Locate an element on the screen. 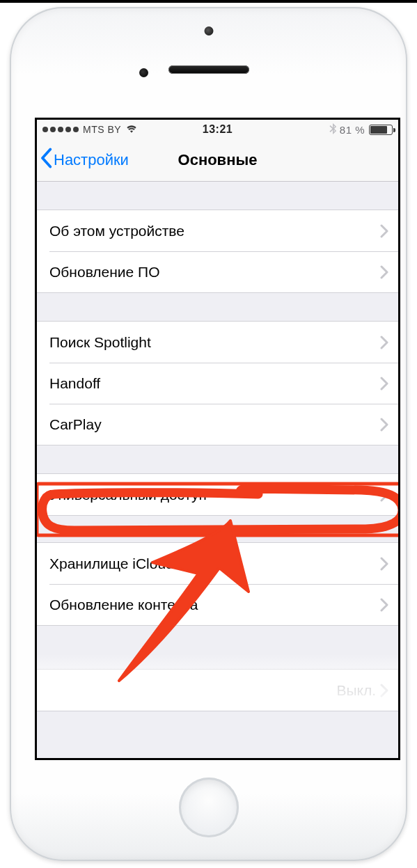 The height and width of the screenshot is (868, 417). settings-group-features: Поиск Spotlight Handoff CarPlay is located at coordinates (217, 383).